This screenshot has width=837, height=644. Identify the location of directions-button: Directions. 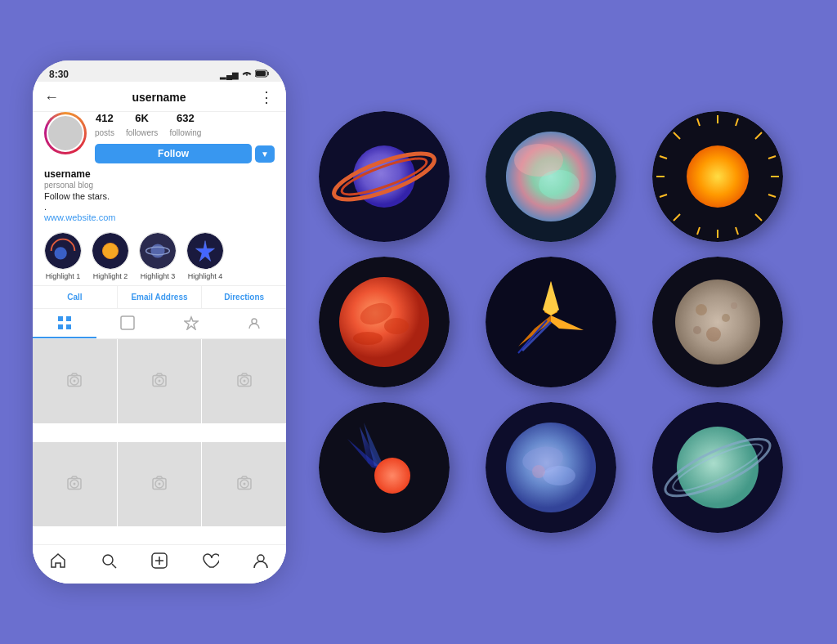
(244, 297).